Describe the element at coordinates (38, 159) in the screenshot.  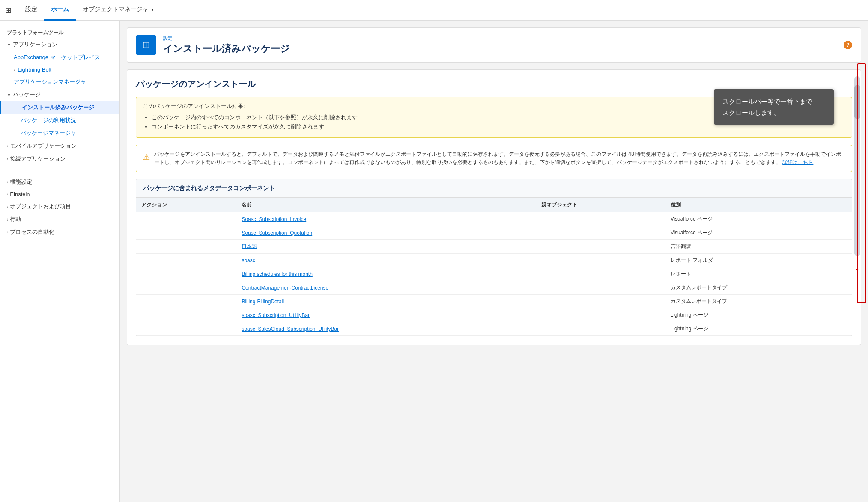
I see `sidebar-connected-apps-label: 接続アプリケーション` at that location.